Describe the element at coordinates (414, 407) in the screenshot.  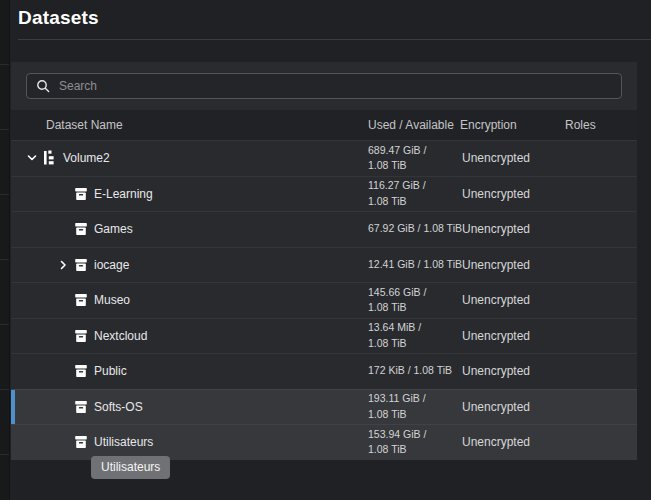
I see `used-available-value: 193.11 GiB / 1.08 TiB` at that location.